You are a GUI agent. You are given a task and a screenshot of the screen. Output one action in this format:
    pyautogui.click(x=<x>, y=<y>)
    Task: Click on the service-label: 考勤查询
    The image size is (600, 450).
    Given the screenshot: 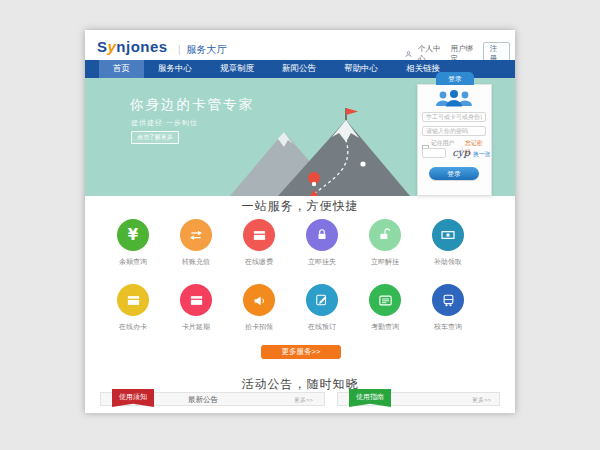 What is the action you would take?
    pyautogui.click(x=385, y=327)
    